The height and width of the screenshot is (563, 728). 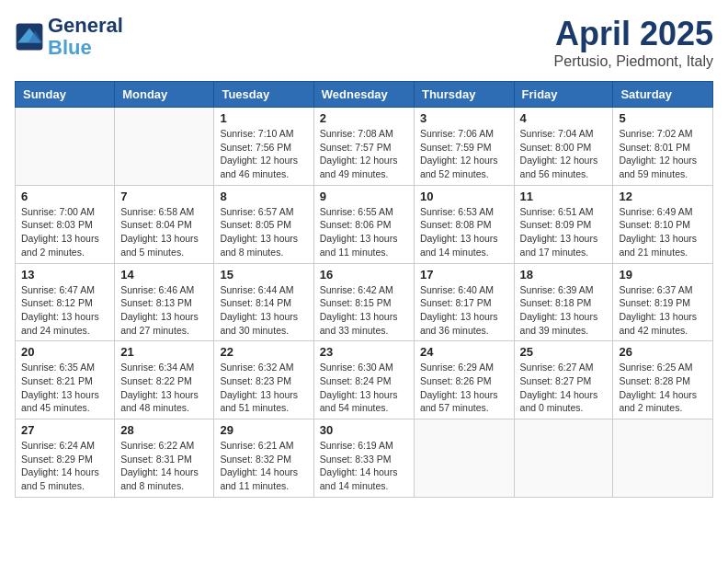 What do you see at coordinates (263, 465) in the screenshot?
I see `day-info: Sunrise: 6:21 AM Sunset: 8:32 PM Dayligh…` at bounding box center [263, 465].